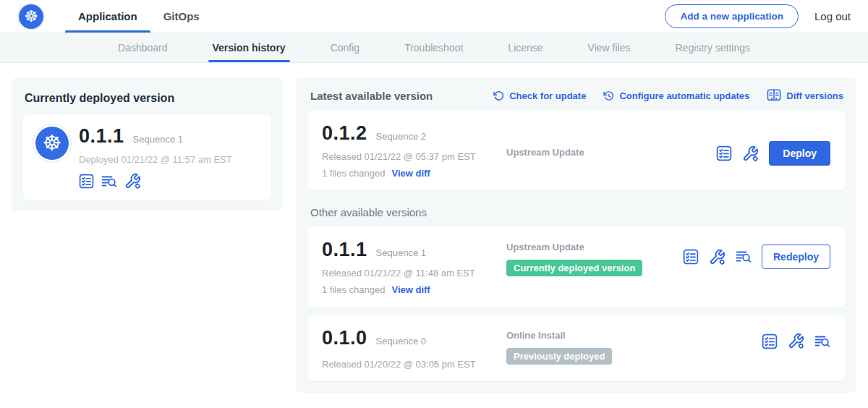 This screenshot has height=408, width=868. Describe the element at coordinates (372, 95) in the screenshot. I see `latest-available-title: Latest available version` at that location.